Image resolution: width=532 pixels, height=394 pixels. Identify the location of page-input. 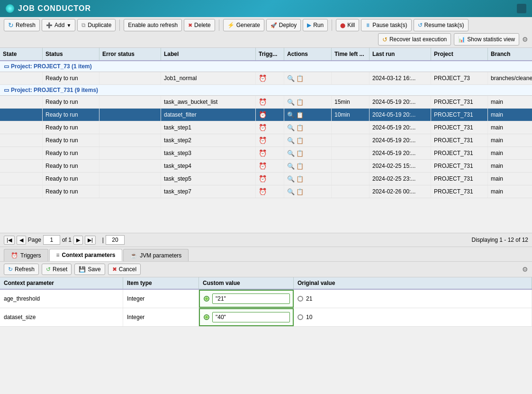
(52, 240).